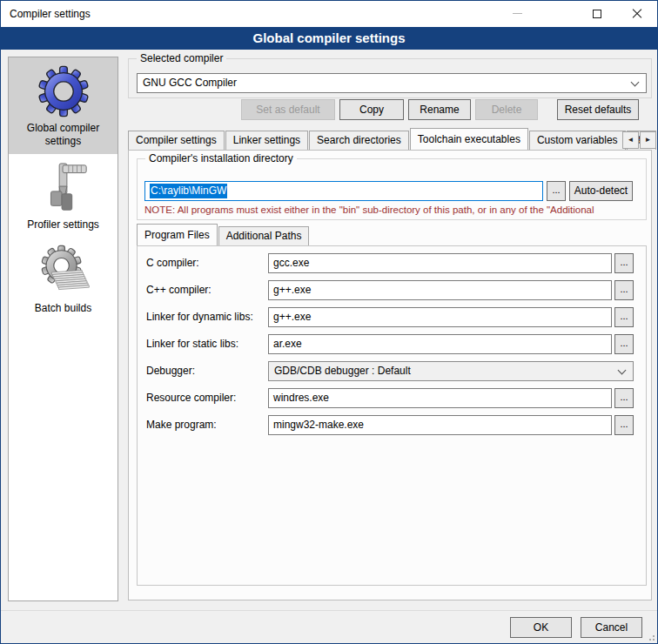 The height and width of the screenshot is (644, 658). I want to click on installation-directory-legend: Compiler's installation directory, so click(221, 158).